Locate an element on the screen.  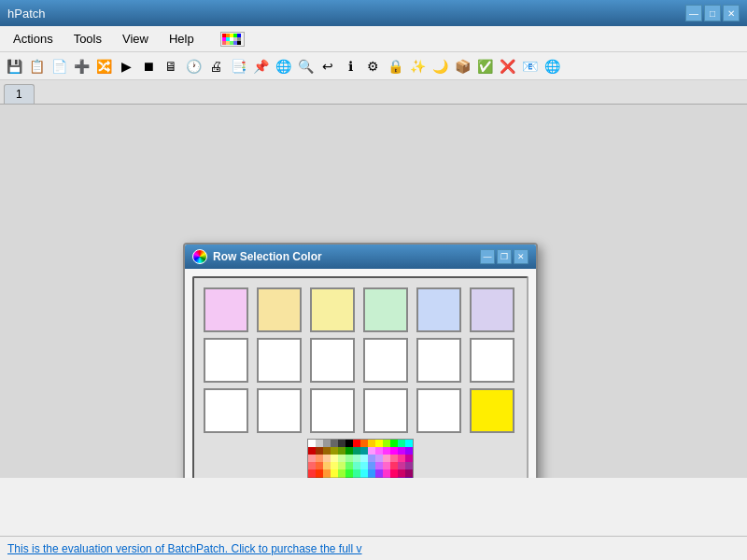
dialog-restore-button: ❐ is located at coordinates (504, 257).